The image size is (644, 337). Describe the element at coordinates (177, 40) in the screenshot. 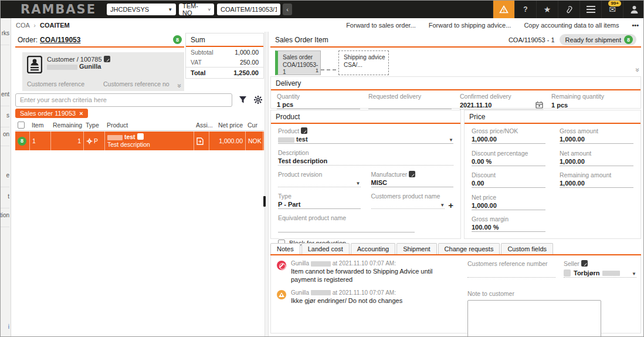

I see `order-status-badge: 8` at that location.